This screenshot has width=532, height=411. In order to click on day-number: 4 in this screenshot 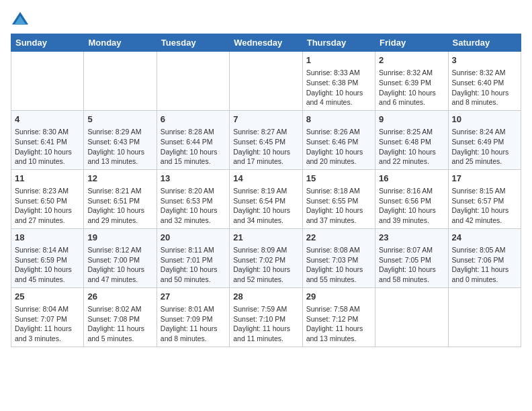, I will do `click(47, 120)`.